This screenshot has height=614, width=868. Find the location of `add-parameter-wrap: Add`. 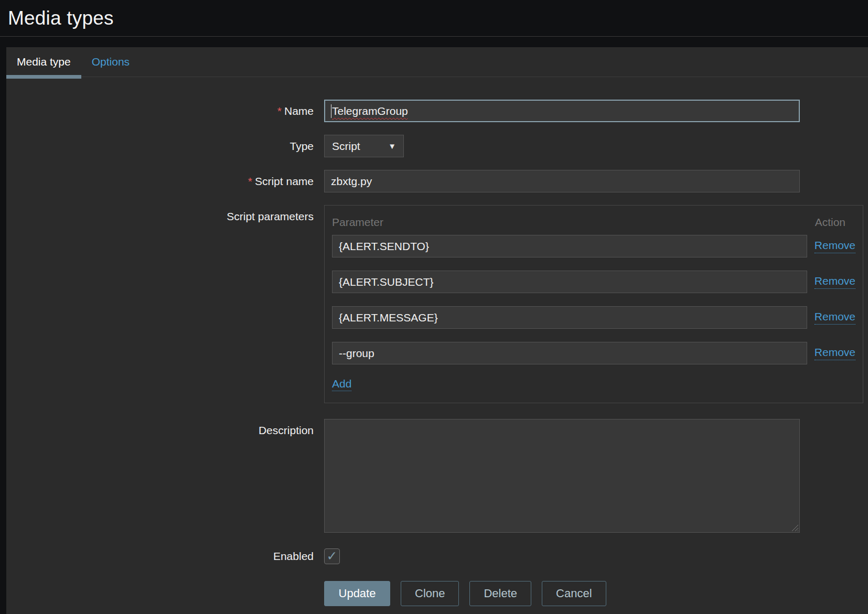

add-parameter-wrap: Add is located at coordinates (594, 384).